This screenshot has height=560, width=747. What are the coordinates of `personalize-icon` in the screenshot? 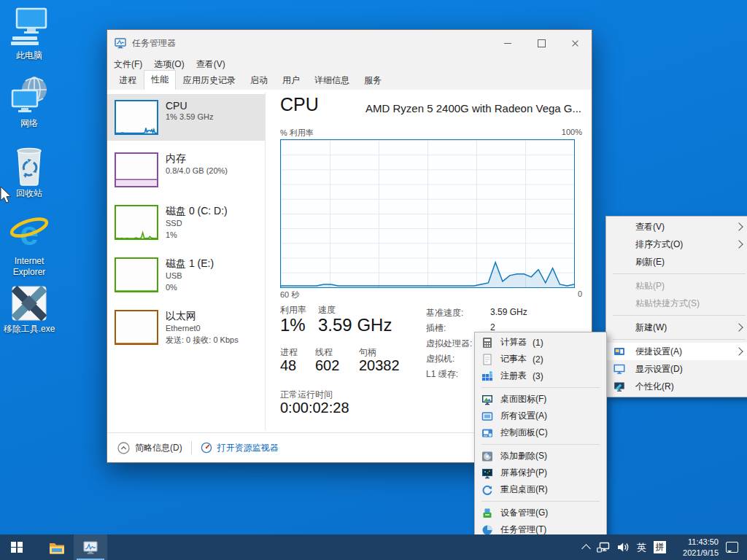 It's located at (619, 386).